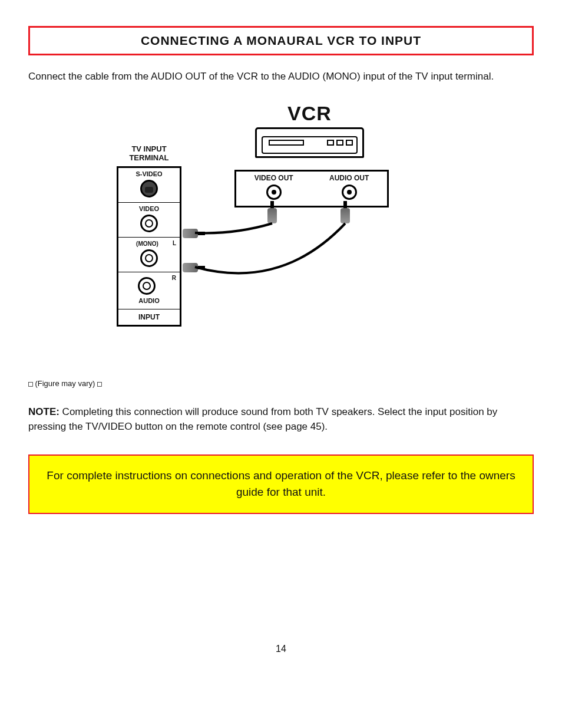 This screenshot has height=728, width=562. Describe the element at coordinates (174, 278) in the screenshot. I see `r-label: R` at that location.